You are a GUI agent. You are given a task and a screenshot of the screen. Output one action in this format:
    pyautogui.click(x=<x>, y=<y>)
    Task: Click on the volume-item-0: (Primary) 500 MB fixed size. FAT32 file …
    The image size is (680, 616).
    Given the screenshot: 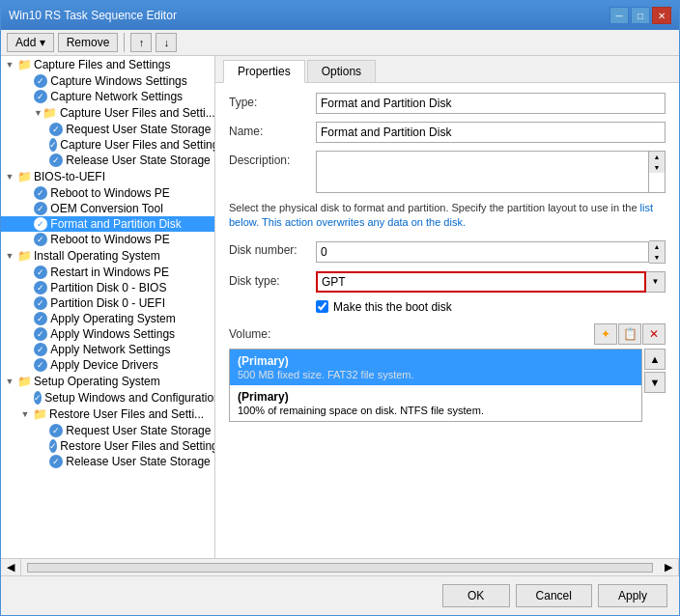 What is the action you would take?
    pyautogui.click(x=436, y=367)
    